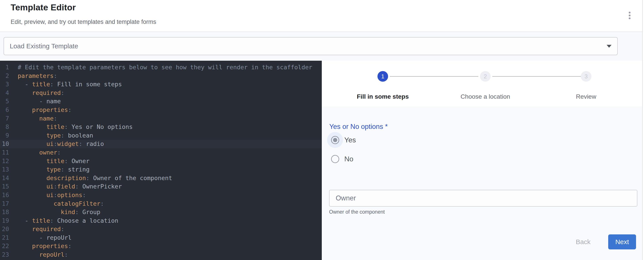 This screenshot has width=644, height=260. What do you see at coordinates (161, 101) in the screenshot?
I see `code-line: 5 - name` at bounding box center [161, 101].